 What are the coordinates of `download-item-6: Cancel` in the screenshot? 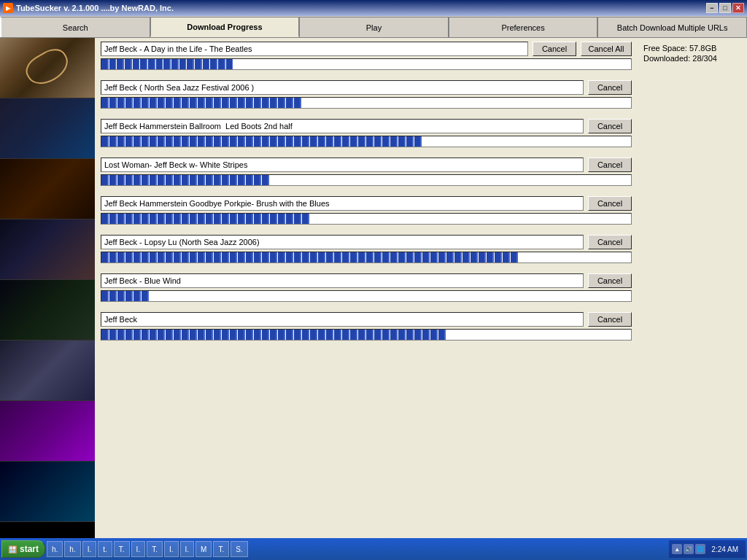 It's located at (366, 287).